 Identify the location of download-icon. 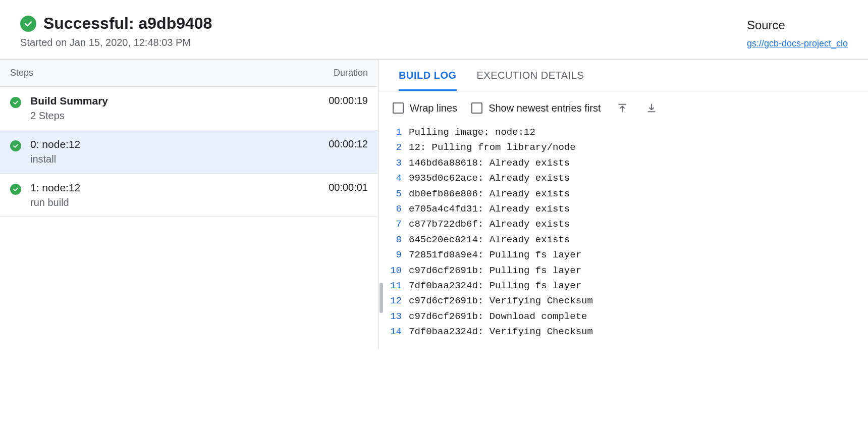
(652, 108).